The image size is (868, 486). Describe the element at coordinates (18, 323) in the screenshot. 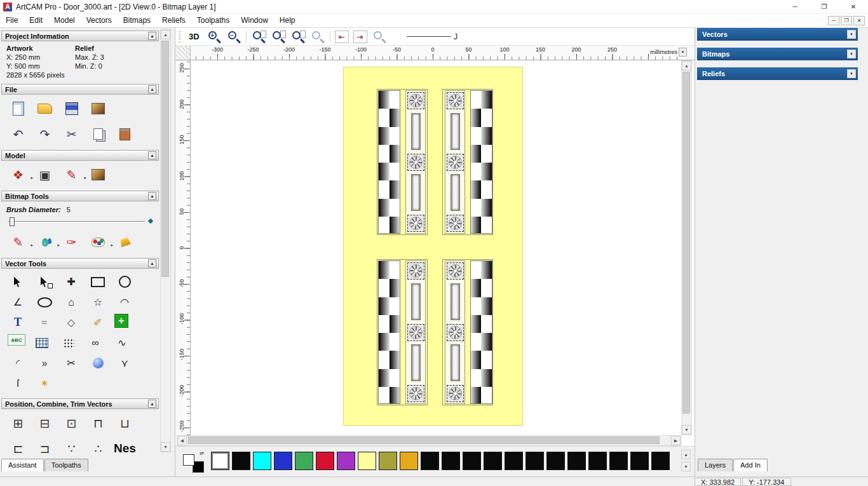

I see `create-text-tool: T` at that location.